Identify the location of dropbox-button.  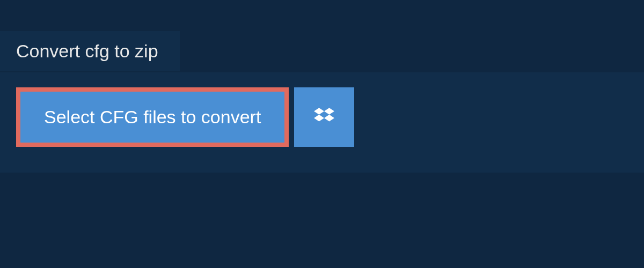
(324, 117).